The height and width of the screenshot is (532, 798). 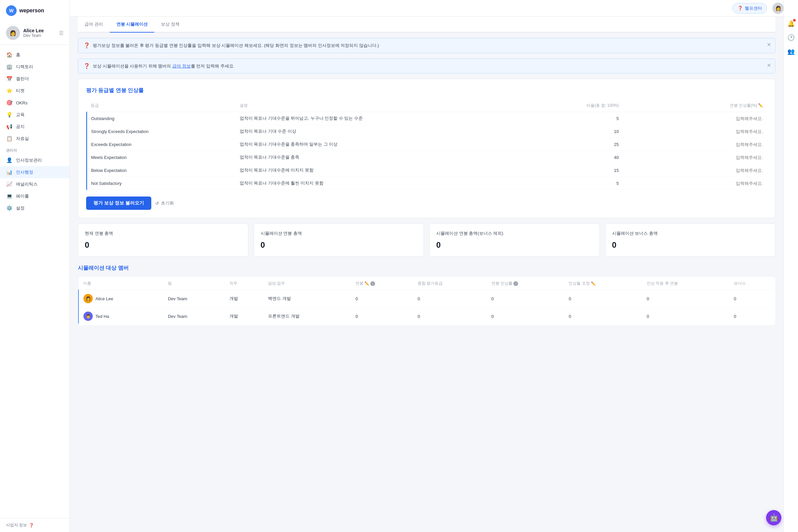 I want to click on sidebar-item-calendar: 📅 캘린더, so click(x=35, y=79).